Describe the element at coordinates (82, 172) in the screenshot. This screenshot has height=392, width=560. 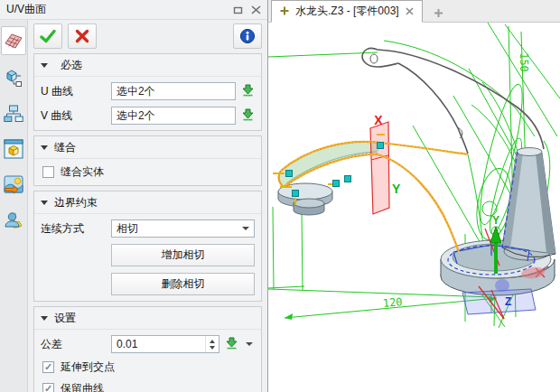
I see `sew-solid-label: 缝合实体` at that location.